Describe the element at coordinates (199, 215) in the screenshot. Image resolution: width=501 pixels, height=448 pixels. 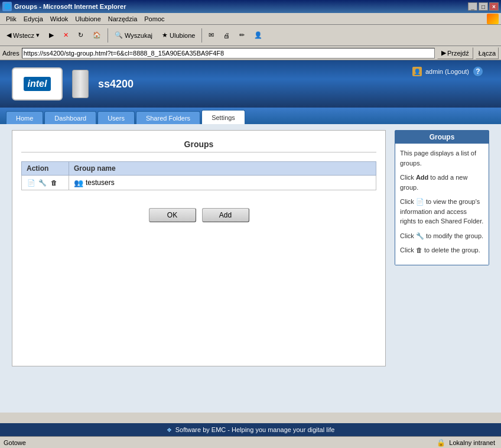
I see `button-row: OK Add` at that location.